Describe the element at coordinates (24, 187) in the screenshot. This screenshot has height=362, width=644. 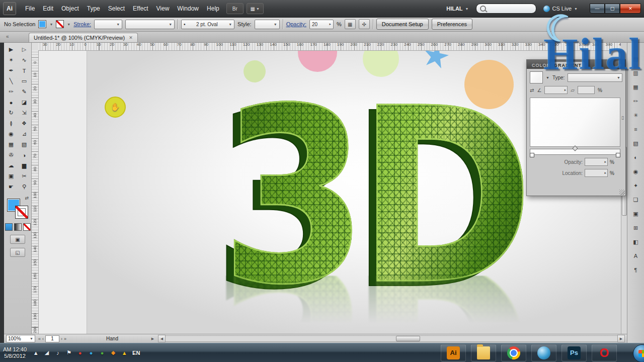
I see `zoom-tool: ⚲` at that location.